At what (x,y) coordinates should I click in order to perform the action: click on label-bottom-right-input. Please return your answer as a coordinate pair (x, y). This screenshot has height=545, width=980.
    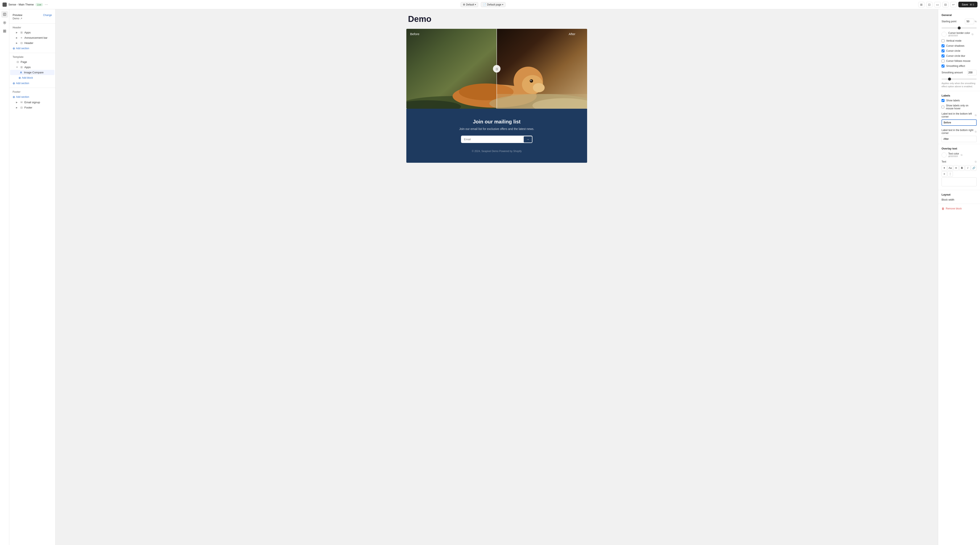
    Looking at the image, I should click on (959, 139).